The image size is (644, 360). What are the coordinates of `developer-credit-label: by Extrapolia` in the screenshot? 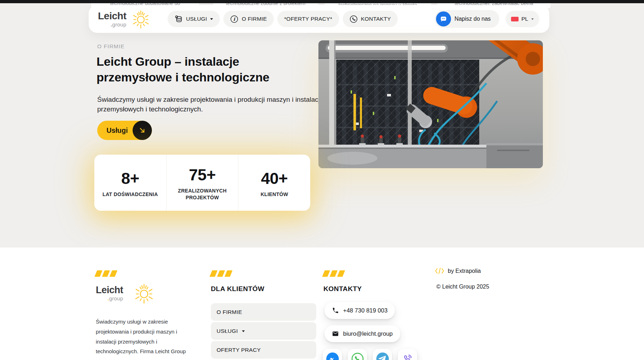 It's located at (465, 271).